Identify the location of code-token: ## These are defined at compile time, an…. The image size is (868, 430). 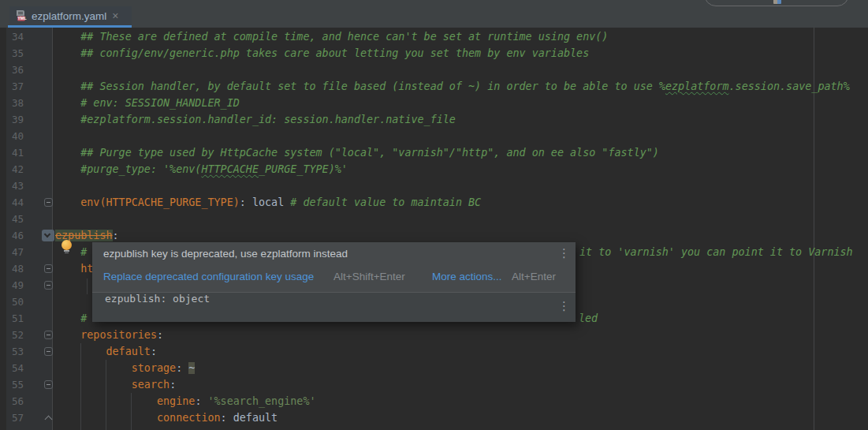
(331, 36).